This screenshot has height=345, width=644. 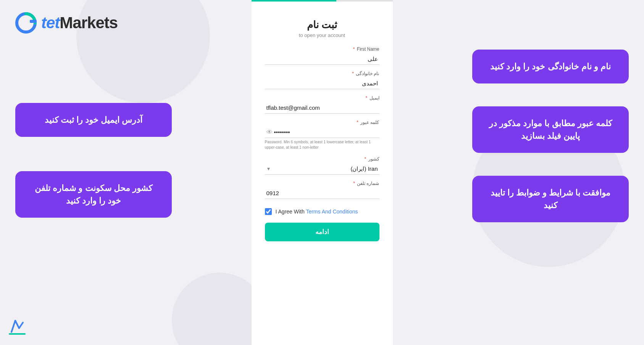 What do you see at coordinates (550, 66) in the screenshot?
I see `name-tooltip-text: نام و نام خانوادگی خود را وارد کنید` at bounding box center [550, 66].